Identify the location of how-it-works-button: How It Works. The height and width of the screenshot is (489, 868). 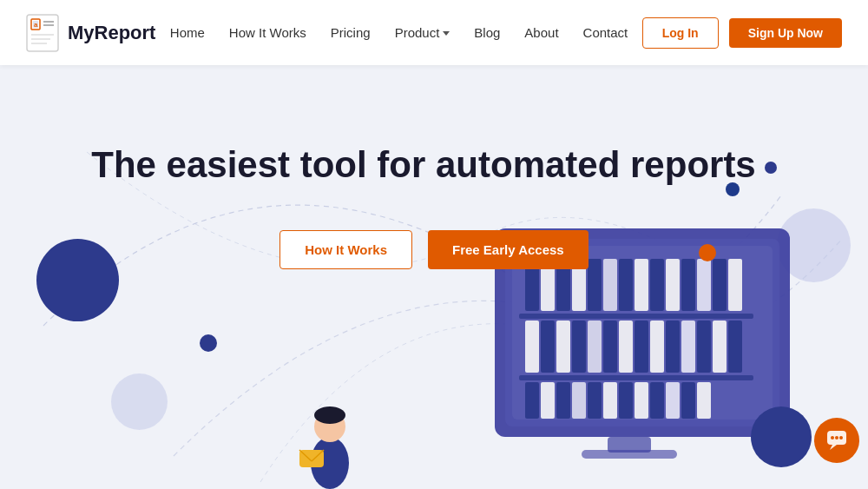
(345, 250).